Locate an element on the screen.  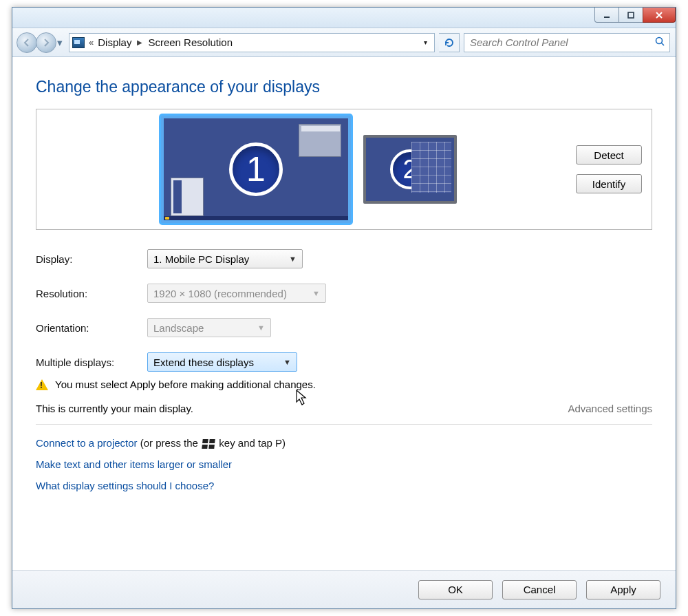
monitor-2: 2 is located at coordinates (410, 169).